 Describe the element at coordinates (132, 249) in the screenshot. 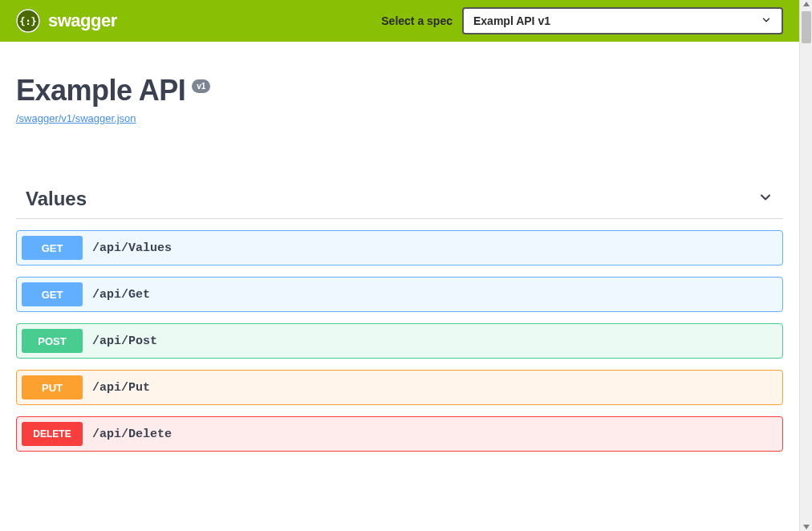

I see `operation-path: /api/Values` at that location.